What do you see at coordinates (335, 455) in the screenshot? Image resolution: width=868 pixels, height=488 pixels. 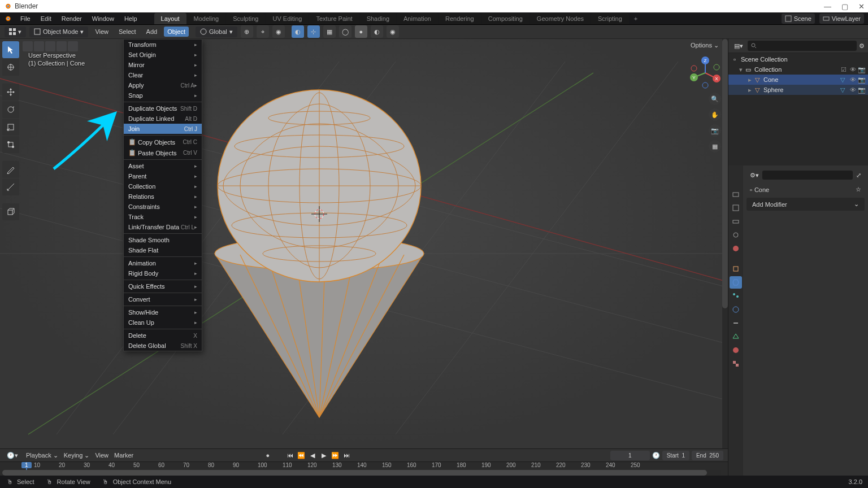 I see `next-key-button: ⏩` at bounding box center [335, 455].